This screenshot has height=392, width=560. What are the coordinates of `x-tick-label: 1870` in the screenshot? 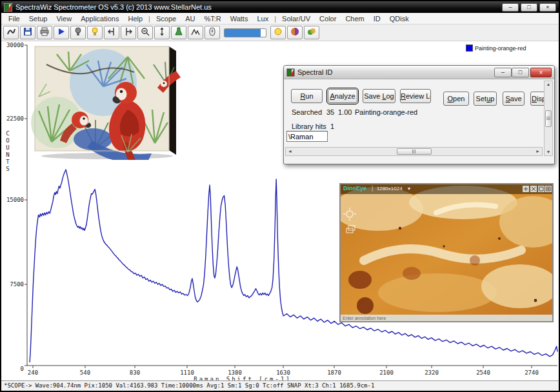 It's located at (334, 373).